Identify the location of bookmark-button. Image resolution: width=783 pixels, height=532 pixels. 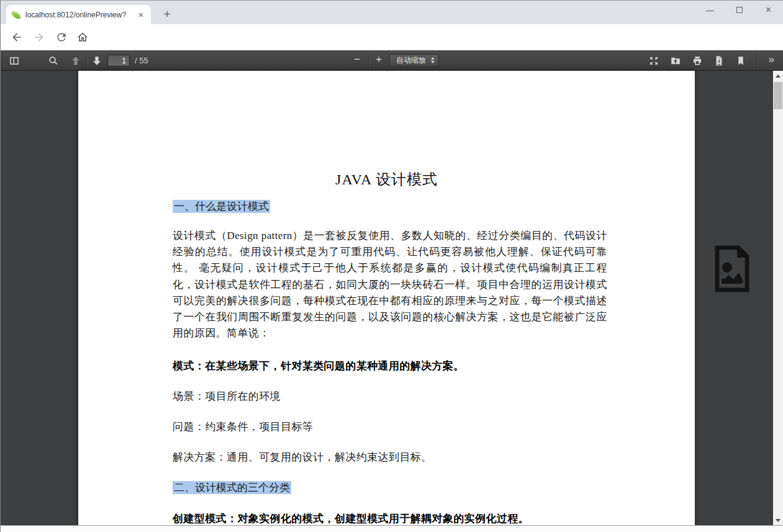
(741, 61).